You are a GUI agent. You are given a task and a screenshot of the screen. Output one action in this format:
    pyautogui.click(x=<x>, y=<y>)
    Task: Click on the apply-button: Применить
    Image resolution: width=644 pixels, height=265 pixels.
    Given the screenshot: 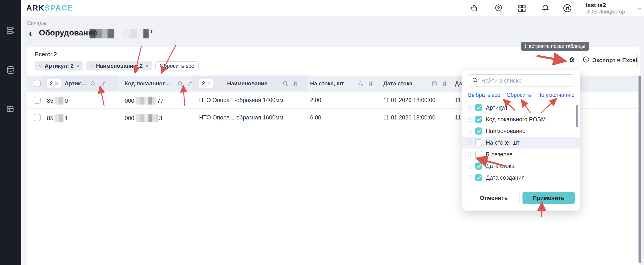 What is the action you would take?
    pyautogui.click(x=548, y=198)
    